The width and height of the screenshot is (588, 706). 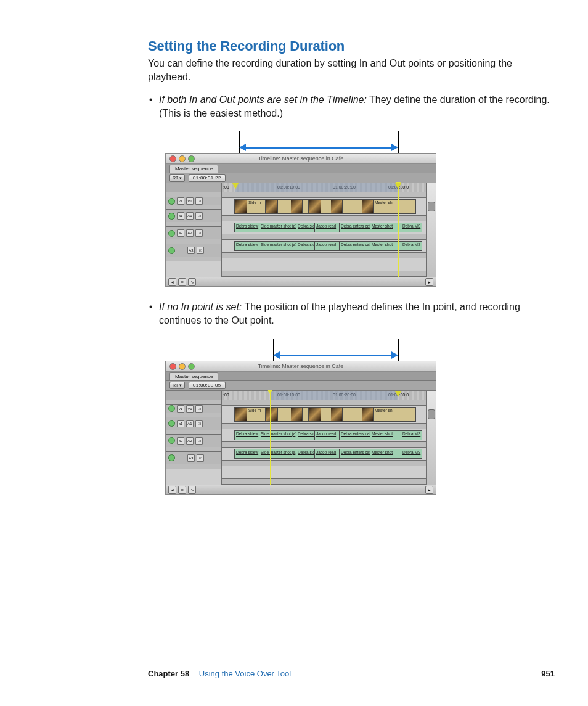 I want to click on timecode-field: 01:00:31:22, so click(x=207, y=178).